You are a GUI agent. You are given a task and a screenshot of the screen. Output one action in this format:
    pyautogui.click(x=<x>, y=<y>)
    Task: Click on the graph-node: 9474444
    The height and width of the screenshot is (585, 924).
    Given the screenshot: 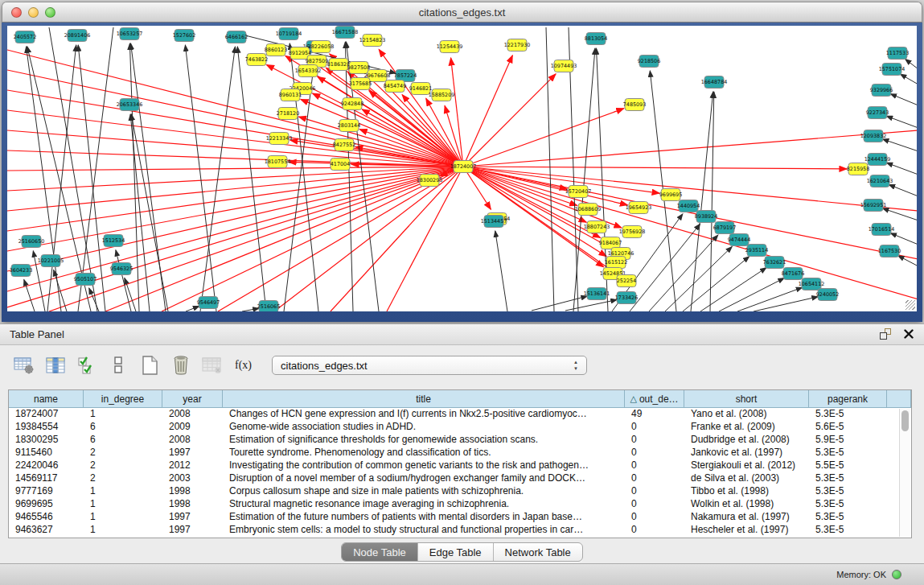 What is the action you would take?
    pyautogui.click(x=739, y=240)
    